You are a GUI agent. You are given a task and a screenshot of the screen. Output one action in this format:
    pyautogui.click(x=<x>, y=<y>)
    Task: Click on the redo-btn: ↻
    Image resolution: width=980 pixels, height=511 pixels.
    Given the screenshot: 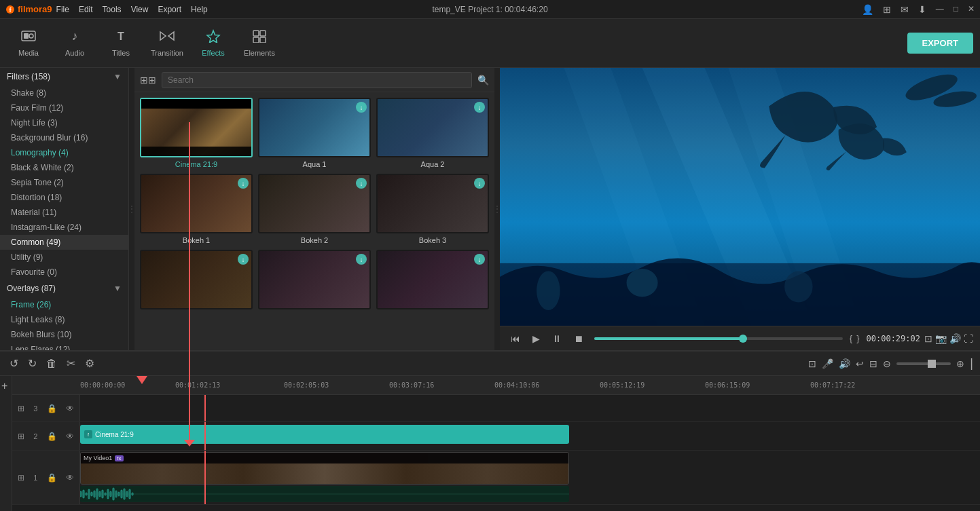 What is the action you would take?
    pyautogui.click(x=33, y=364)
    